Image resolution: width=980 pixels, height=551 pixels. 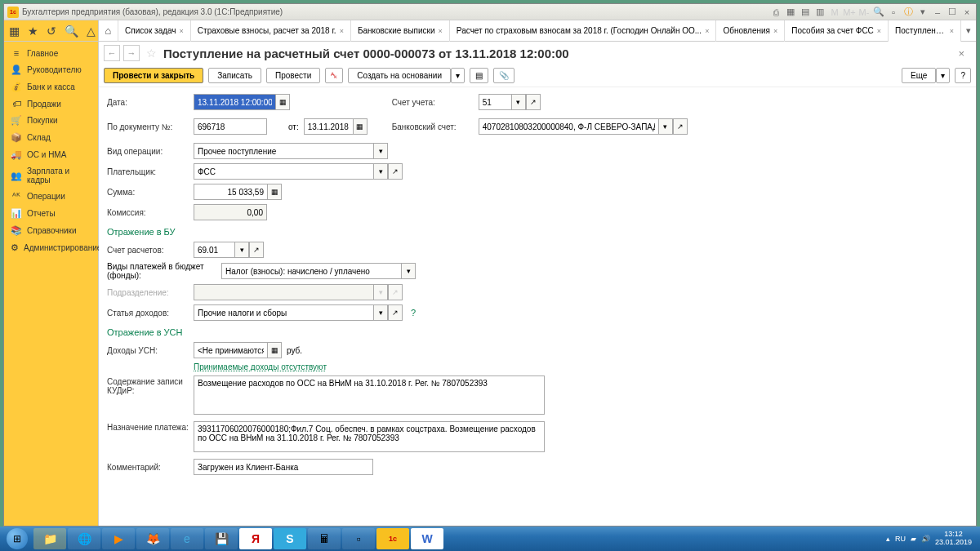 I want to click on sum-input, so click(x=230, y=192).